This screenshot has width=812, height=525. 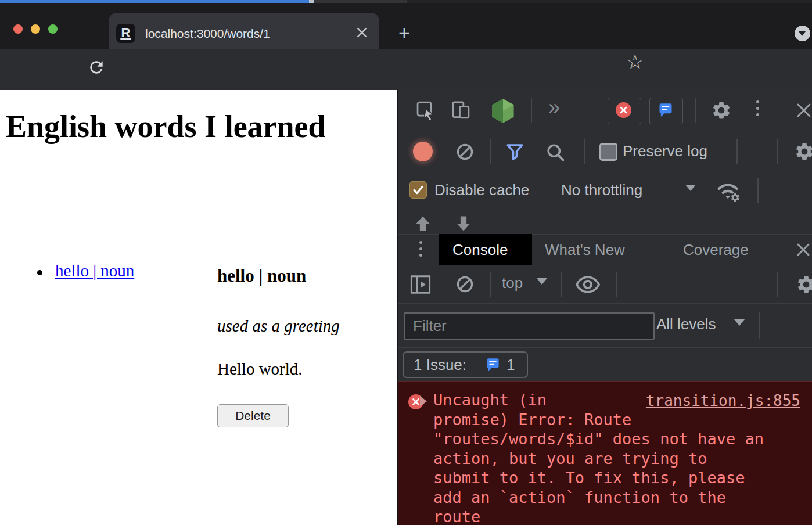 What do you see at coordinates (125, 34) in the screenshot?
I see `remix-favicon-icon: R` at bounding box center [125, 34].